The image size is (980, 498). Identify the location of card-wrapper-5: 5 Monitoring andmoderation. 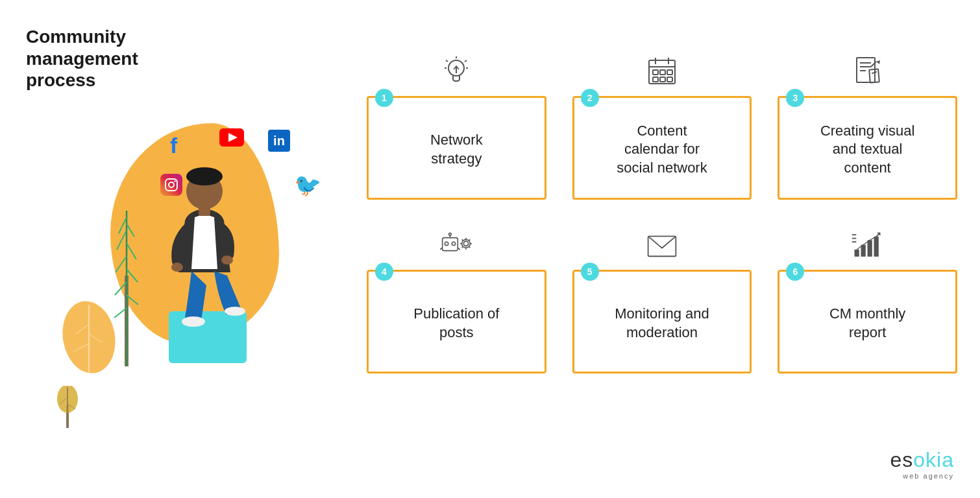
(662, 300).